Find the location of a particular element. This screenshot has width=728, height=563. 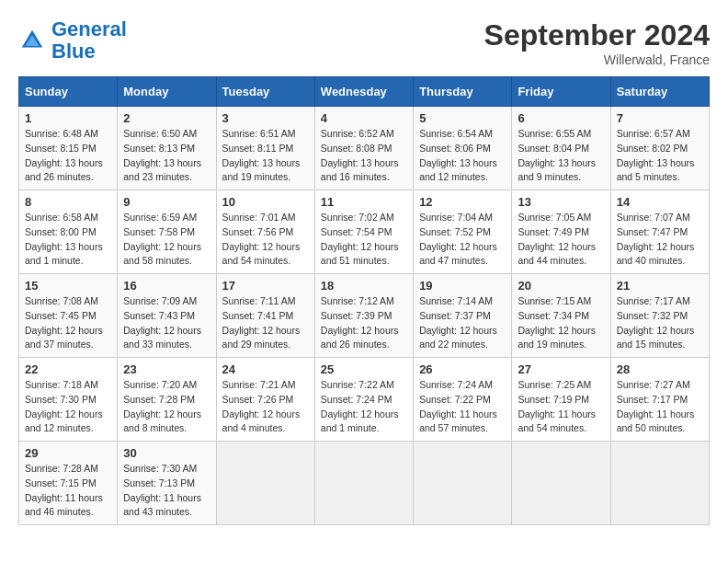

calendar-cell: 20Sunrise: 7:15 AMSunset: 7:34 PMDayligh… is located at coordinates (561, 316).